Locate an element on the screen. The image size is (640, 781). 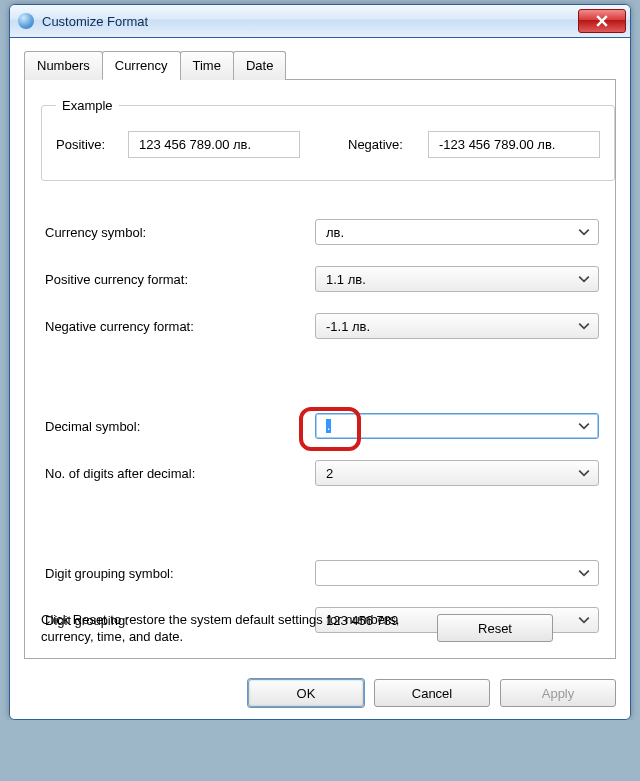
combo-value: -1.1 лв. is located at coordinates (348, 326).